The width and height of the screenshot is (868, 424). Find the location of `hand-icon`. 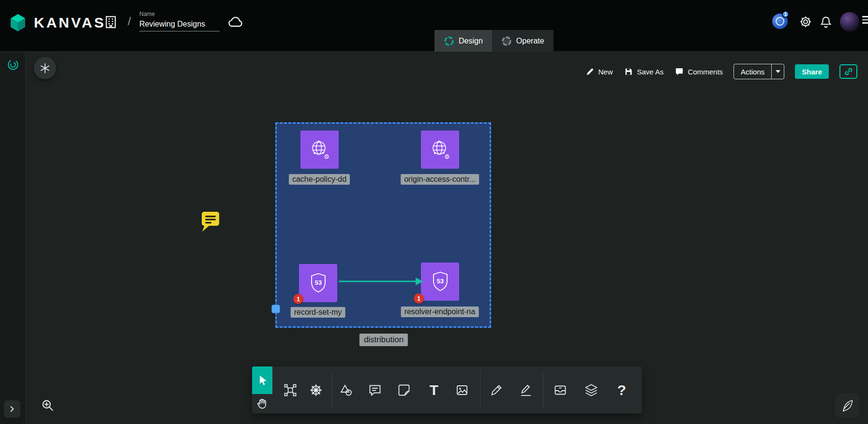

hand-icon is located at coordinates (262, 404).